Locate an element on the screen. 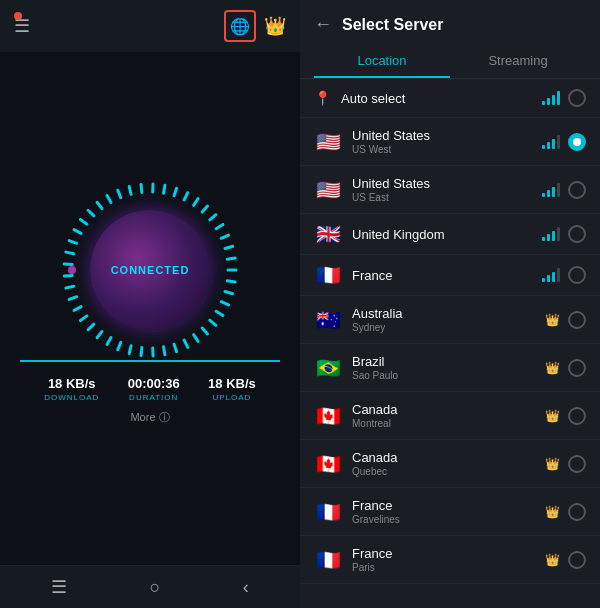 The height and width of the screenshot is (608, 600). flag-uk: 🇬🇧 is located at coordinates (328, 234).